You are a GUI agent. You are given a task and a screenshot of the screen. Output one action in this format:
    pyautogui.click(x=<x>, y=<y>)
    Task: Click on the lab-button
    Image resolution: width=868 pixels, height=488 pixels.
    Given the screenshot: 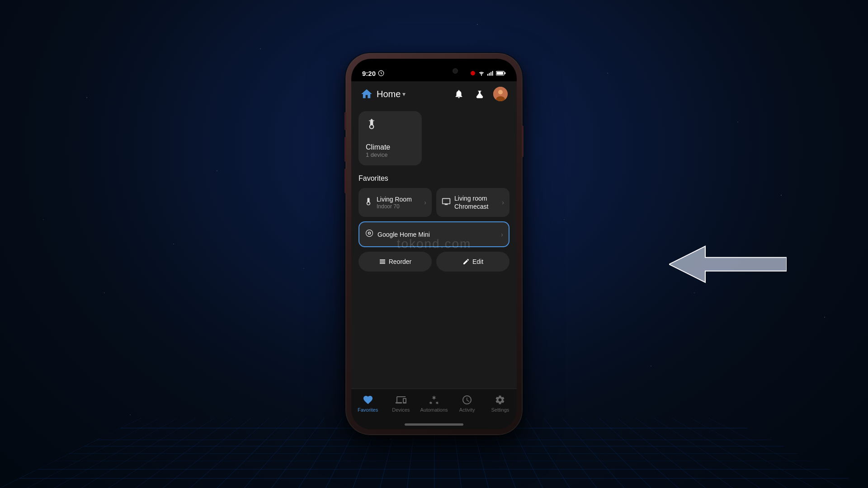 What is the action you would take?
    pyautogui.click(x=480, y=94)
    